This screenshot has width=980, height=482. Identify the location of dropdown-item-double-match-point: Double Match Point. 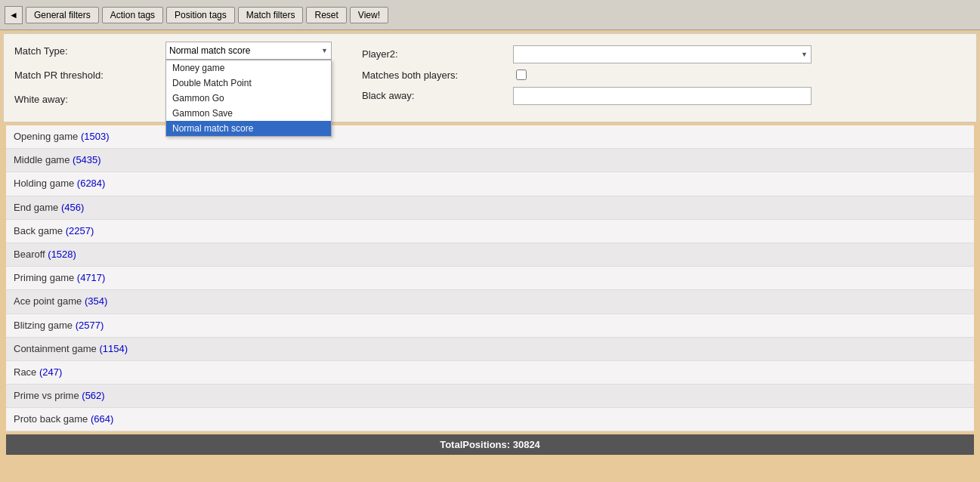
(249, 83).